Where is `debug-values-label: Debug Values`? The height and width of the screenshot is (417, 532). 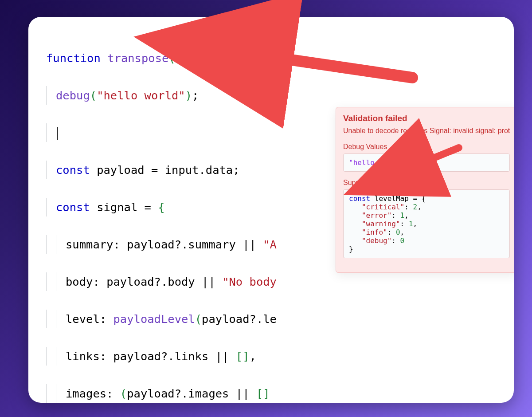
debug-values-label: Debug Values is located at coordinates (426, 147).